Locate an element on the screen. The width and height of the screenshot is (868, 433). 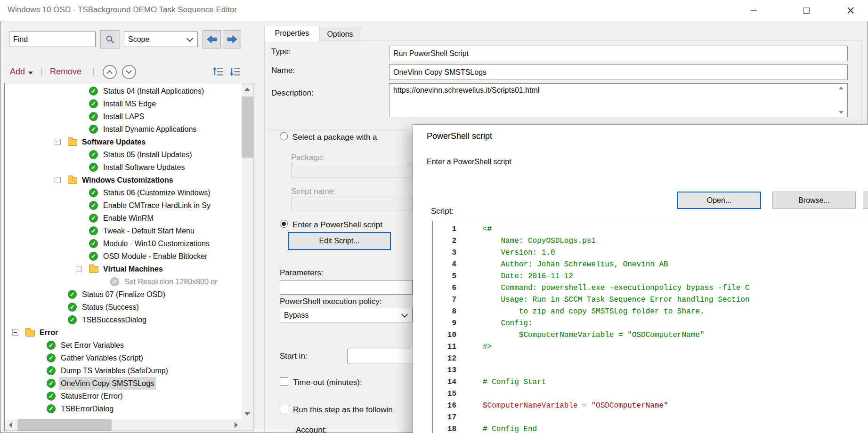
code-line: 15 is located at coordinates (650, 394).